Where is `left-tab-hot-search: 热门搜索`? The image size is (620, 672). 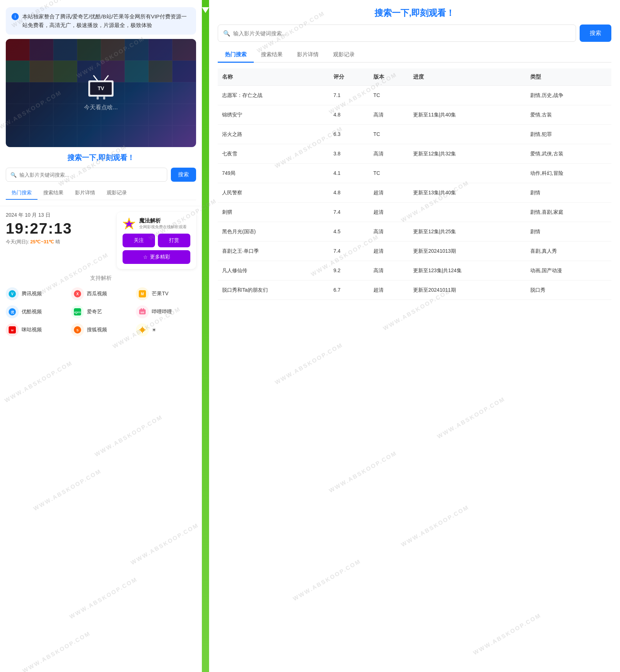
left-tab-hot-search: 热门搜索 is located at coordinates (22, 193).